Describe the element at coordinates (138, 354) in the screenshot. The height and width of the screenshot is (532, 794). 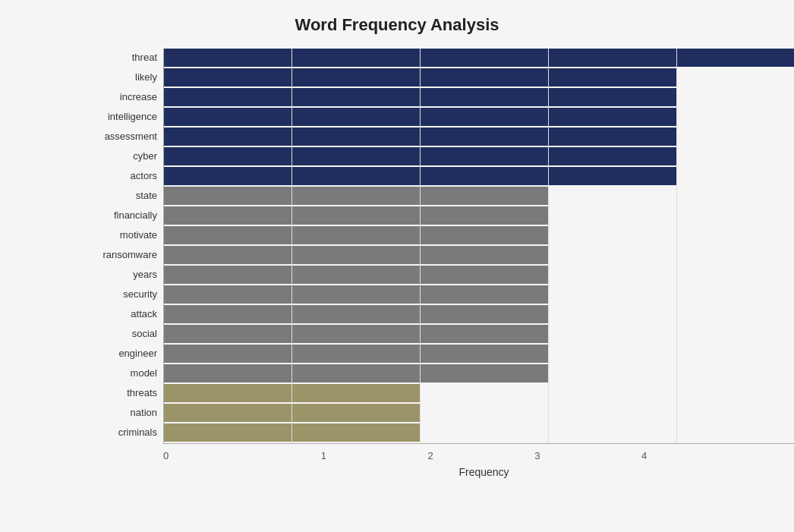
I see `bar-label-engineer: engineer` at that location.